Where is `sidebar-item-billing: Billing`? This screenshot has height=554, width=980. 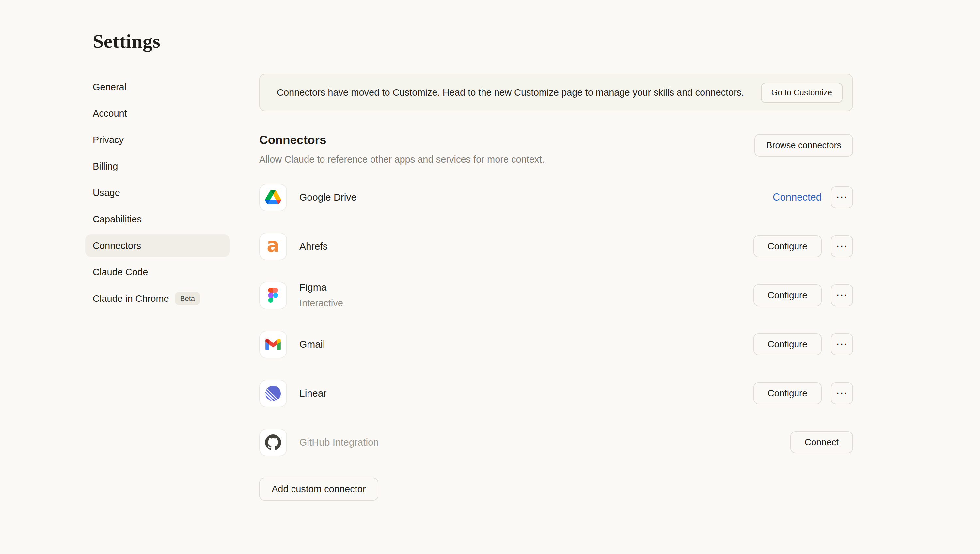
sidebar-item-billing: Billing is located at coordinates (158, 166).